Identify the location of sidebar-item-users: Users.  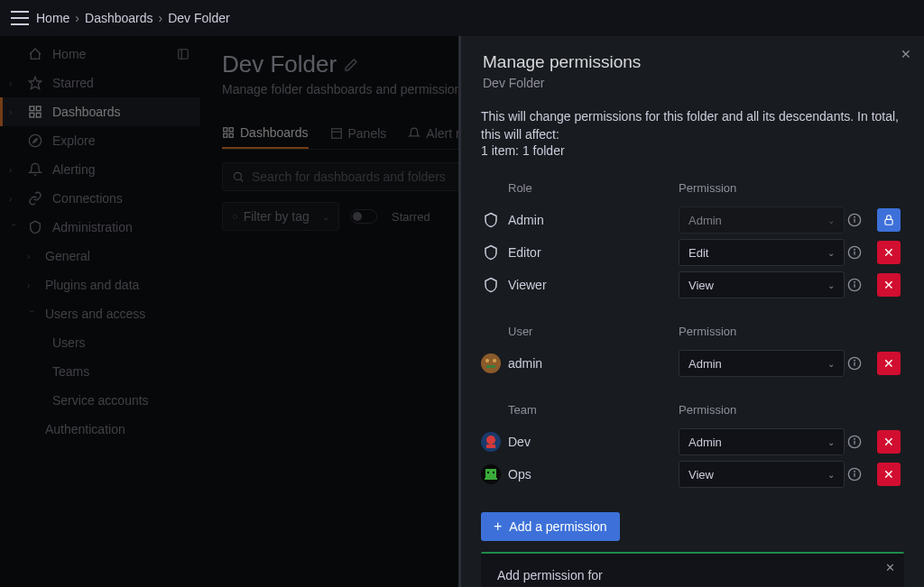
(100, 343).